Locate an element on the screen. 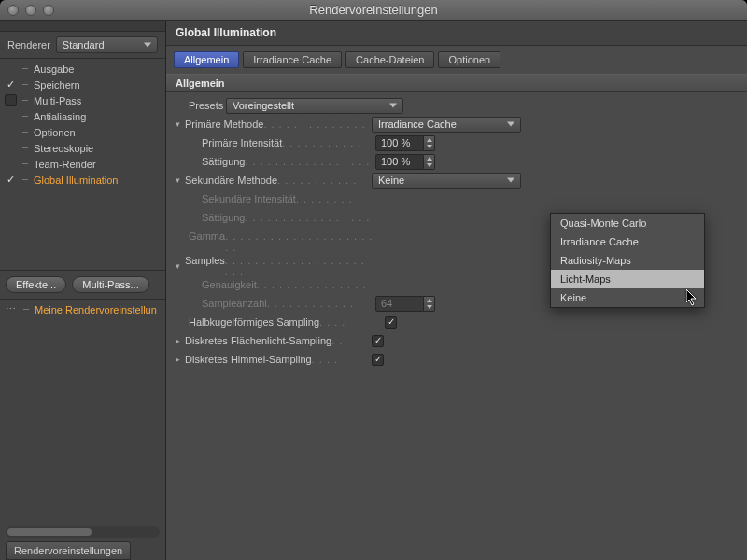 The image size is (747, 560). secondary-intensity-label: Sekundäre Intensität is located at coordinates (248, 199).